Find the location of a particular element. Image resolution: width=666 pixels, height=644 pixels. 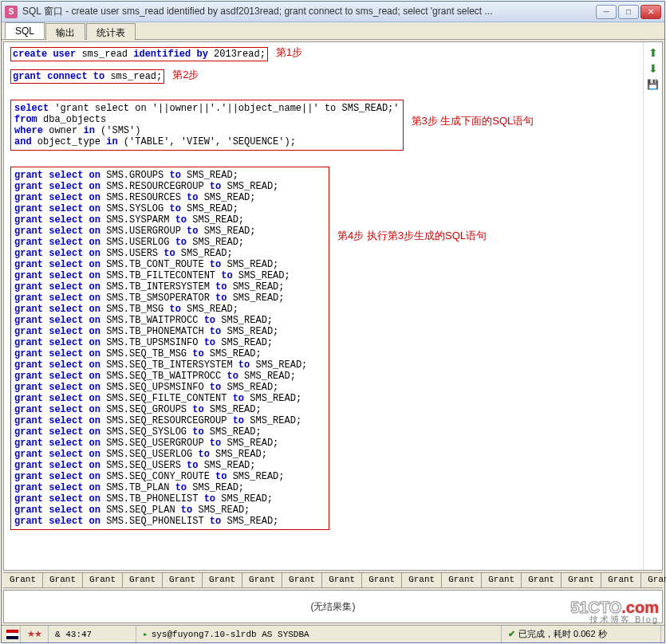

window-title: SQL 窗口 - create user sms_read identified… is located at coordinates (309, 11).